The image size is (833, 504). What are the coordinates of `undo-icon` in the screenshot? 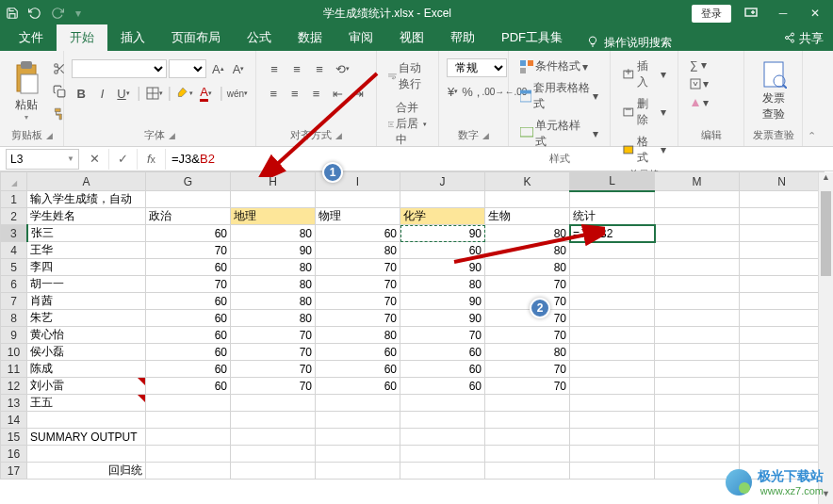 It's located at (35, 13).